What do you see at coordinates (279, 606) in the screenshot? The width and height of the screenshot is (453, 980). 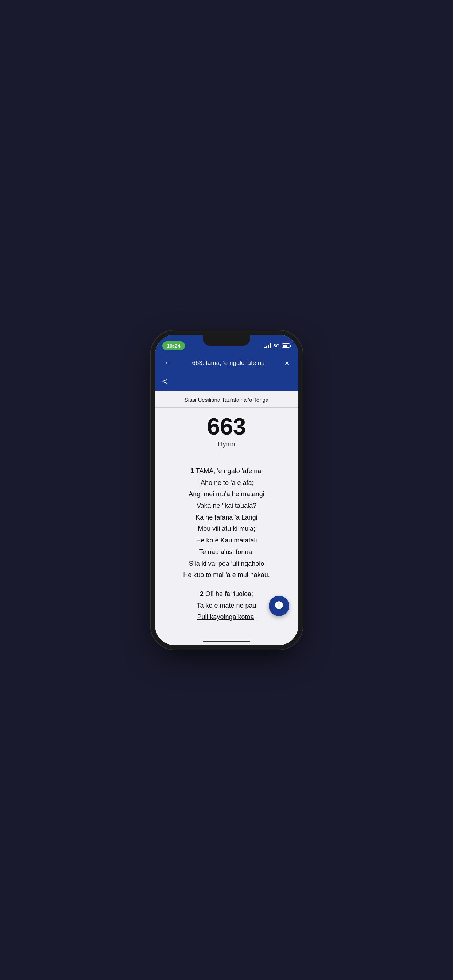 I see `fab-button` at bounding box center [279, 606].